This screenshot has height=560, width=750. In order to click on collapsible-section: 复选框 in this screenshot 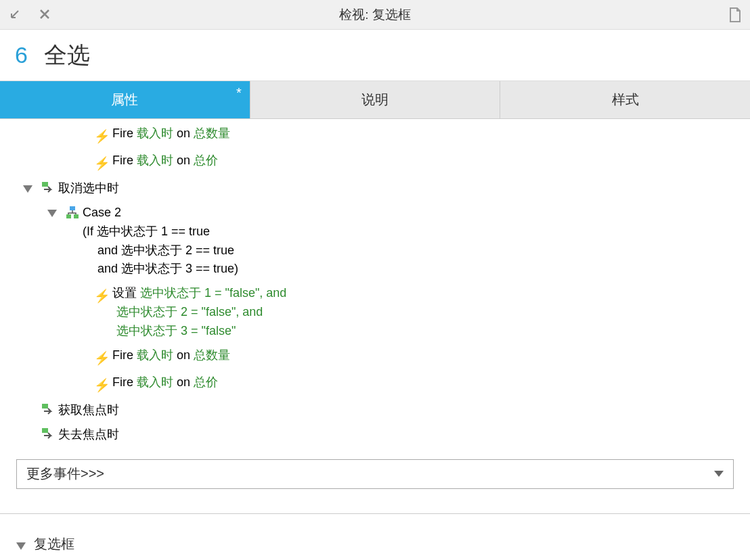, I will do `click(375, 545)`.